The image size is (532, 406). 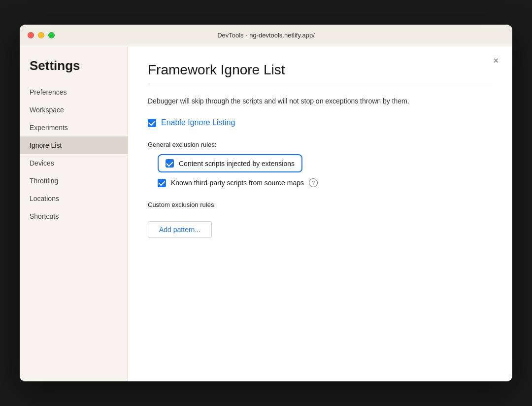 I want to click on titlebar: DevTools - ng-devtools.netlify.app/, so click(x=266, y=35).